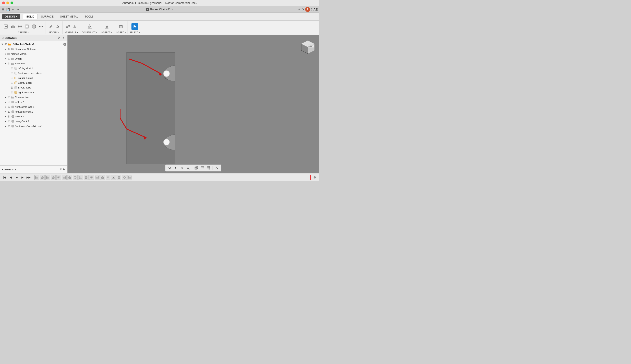 The width and height of the screenshot is (631, 364). I want to click on vp-zoom-icon, so click(188, 168).